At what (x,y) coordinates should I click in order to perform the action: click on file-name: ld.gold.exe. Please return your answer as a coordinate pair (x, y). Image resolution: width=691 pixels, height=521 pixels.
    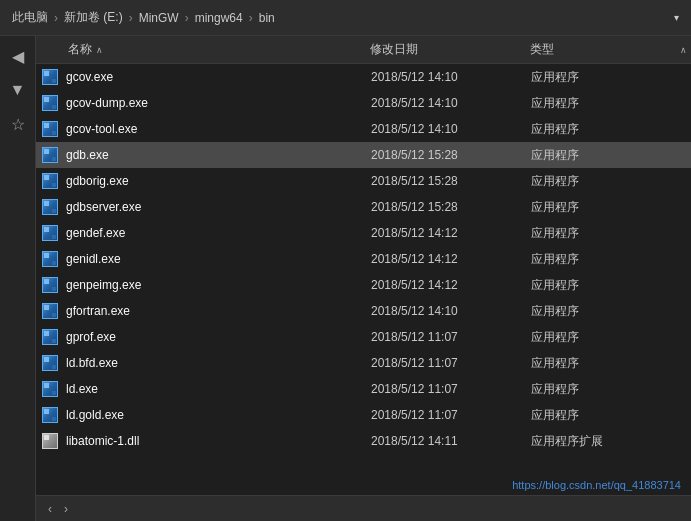
    Looking at the image, I should click on (218, 415).